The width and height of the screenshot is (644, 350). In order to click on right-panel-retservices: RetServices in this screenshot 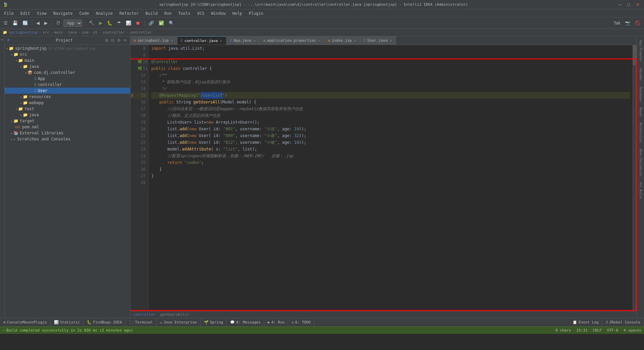, I will do `click(641, 133)`.